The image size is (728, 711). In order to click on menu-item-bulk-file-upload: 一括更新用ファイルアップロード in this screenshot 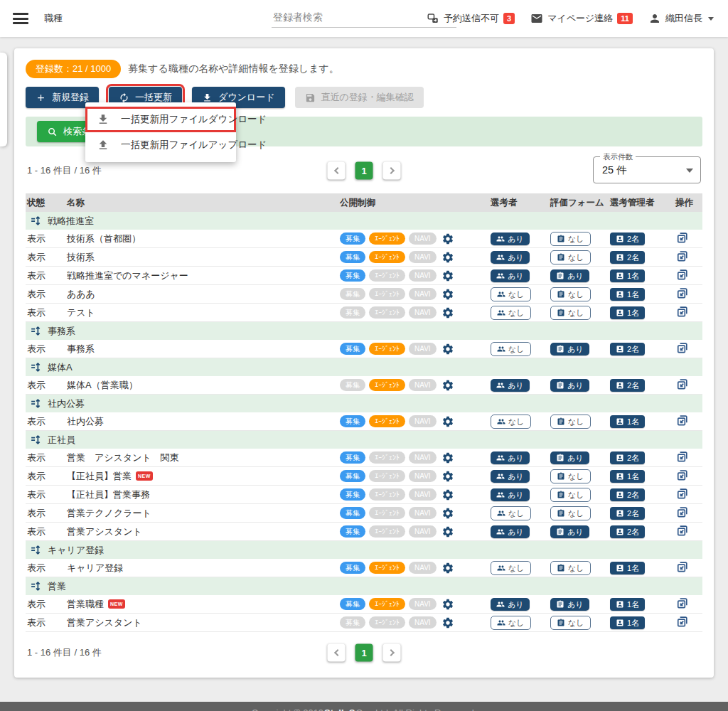, I will do `click(161, 145)`.